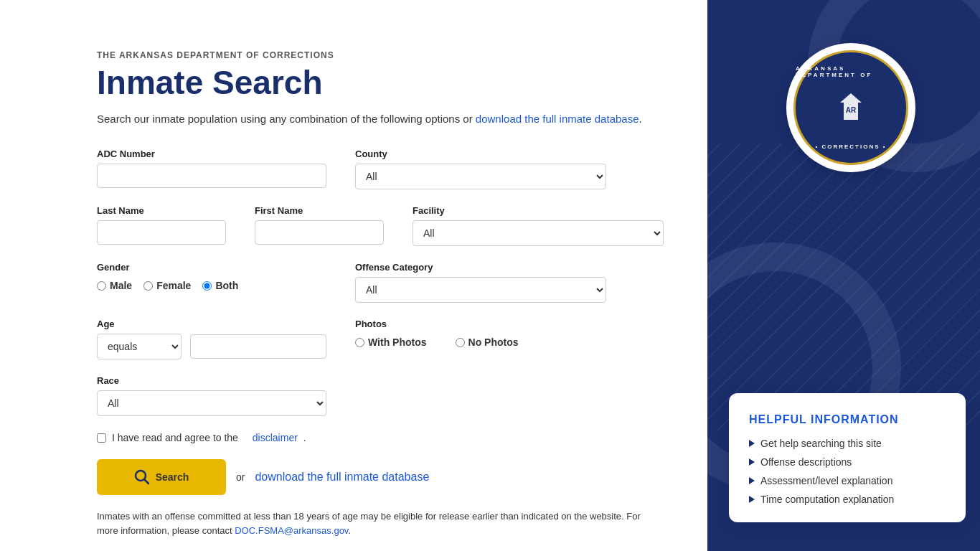  I want to click on race-label: Race, so click(212, 380).